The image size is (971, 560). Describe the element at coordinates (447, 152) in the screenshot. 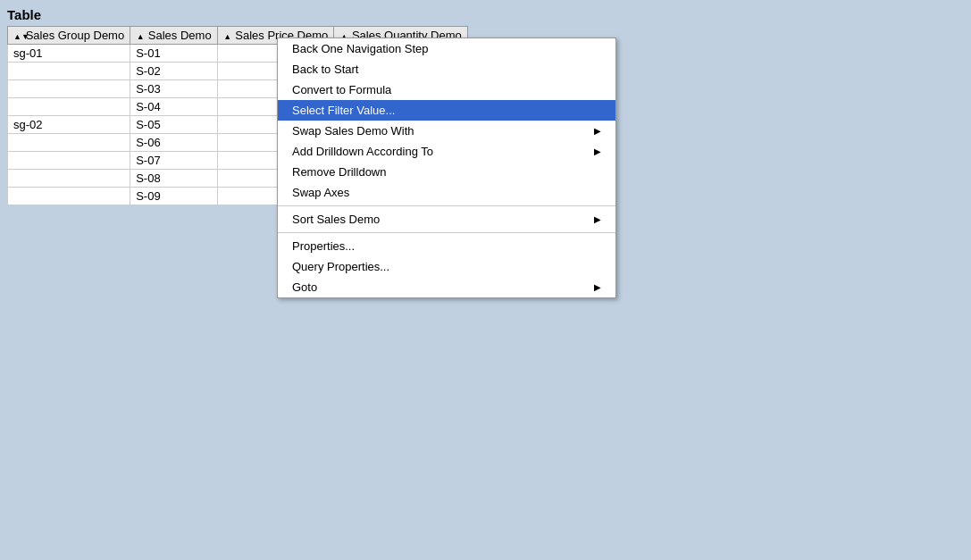

I see `menu-item-add-drilldown: Add Drilldown According To▶` at that location.